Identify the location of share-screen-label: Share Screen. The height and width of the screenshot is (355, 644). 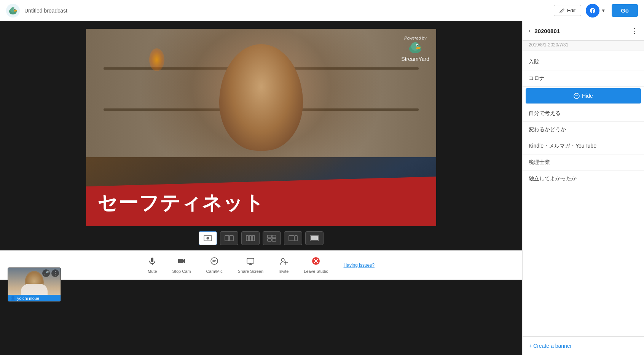
(250, 271).